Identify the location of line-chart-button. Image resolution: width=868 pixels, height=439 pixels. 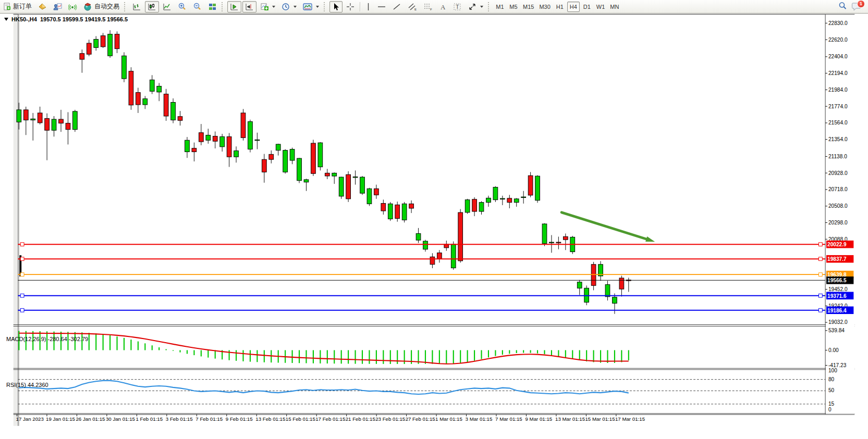
(167, 7).